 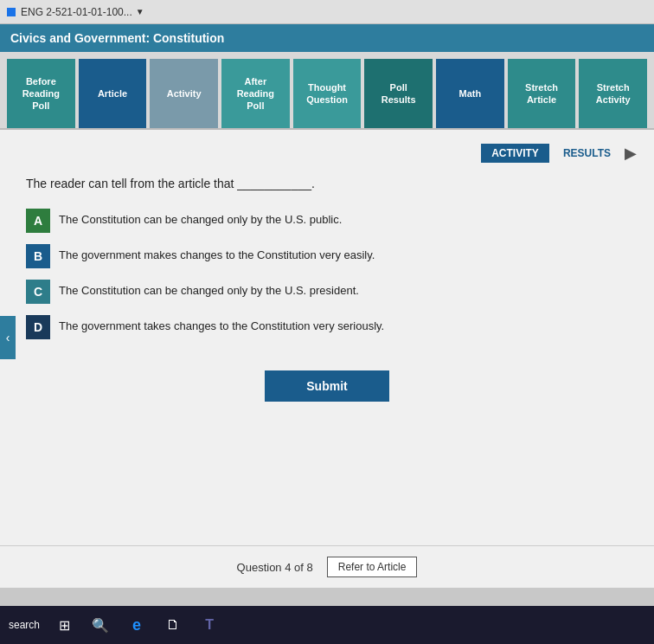 What do you see at coordinates (38, 256) in the screenshot?
I see `answer-letter-b: B` at bounding box center [38, 256].